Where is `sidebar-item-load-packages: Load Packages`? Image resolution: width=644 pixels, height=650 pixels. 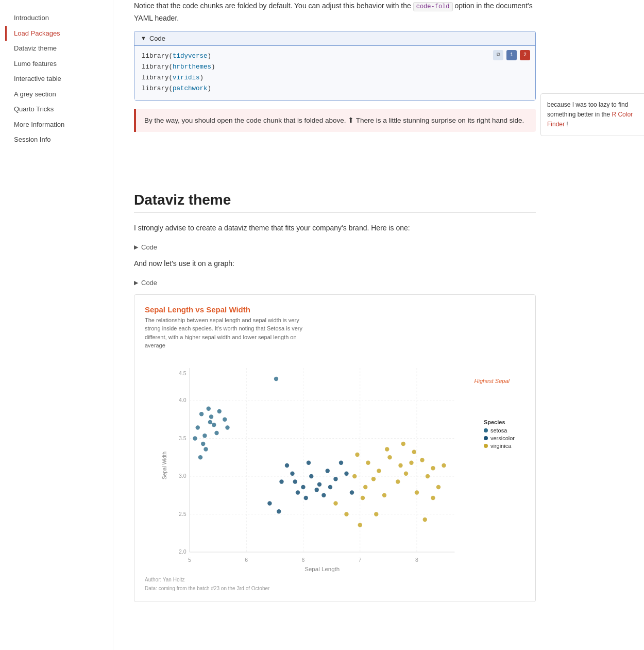
sidebar-item-load-packages: Load Packages is located at coordinates (57, 34).